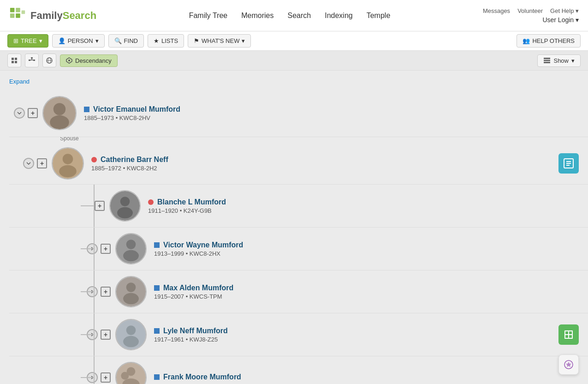 This screenshot has height=384, width=588. I want to click on spouse-gender-indicator, so click(94, 160).